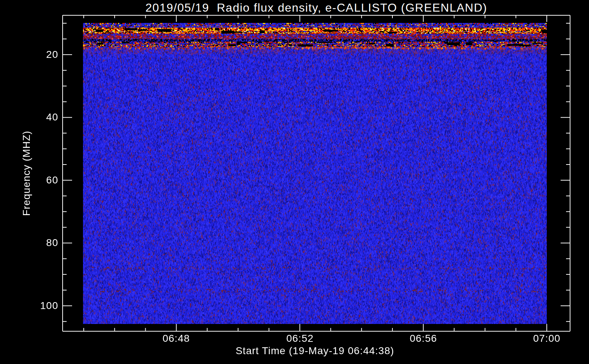  What do you see at coordinates (316, 8) in the screenshot?
I see `plot-title: 2019/05/19 Radio flux density, e-CALLIST…` at bounding box center [316, 8].